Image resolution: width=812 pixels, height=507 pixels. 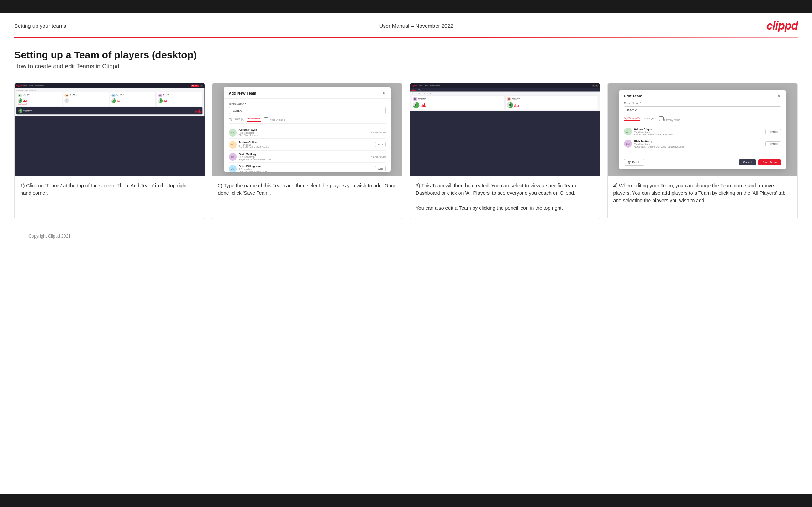 What do you see at coordinates (378, 132) in the screenshot?
I see `dialog-p1-status: Player Added` at bounding box center [378, 132].